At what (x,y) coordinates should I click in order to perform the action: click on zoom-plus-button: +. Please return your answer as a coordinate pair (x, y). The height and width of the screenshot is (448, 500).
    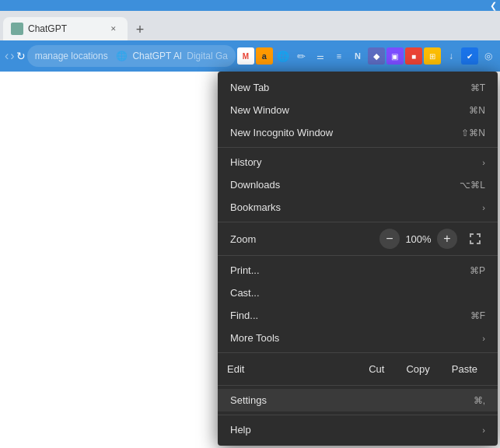
    Looking at the image, I should click on (447, 239).